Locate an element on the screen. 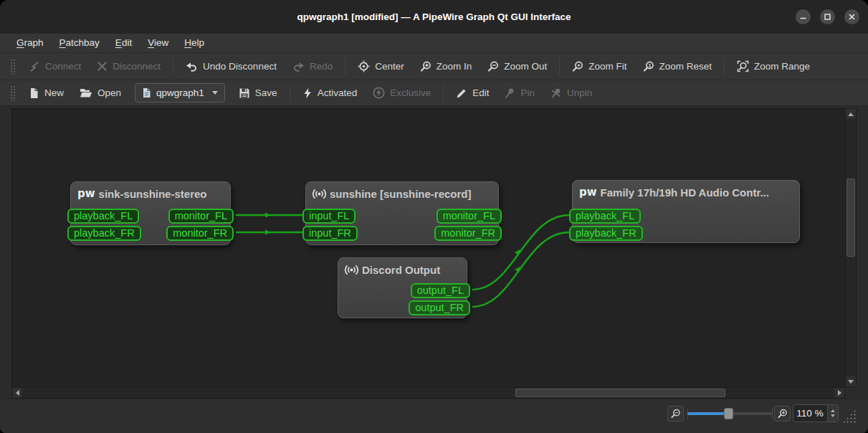 The width and height of the screenshot is (868, 433). pipewire-icon: pw is located at coordinates (588, 192).